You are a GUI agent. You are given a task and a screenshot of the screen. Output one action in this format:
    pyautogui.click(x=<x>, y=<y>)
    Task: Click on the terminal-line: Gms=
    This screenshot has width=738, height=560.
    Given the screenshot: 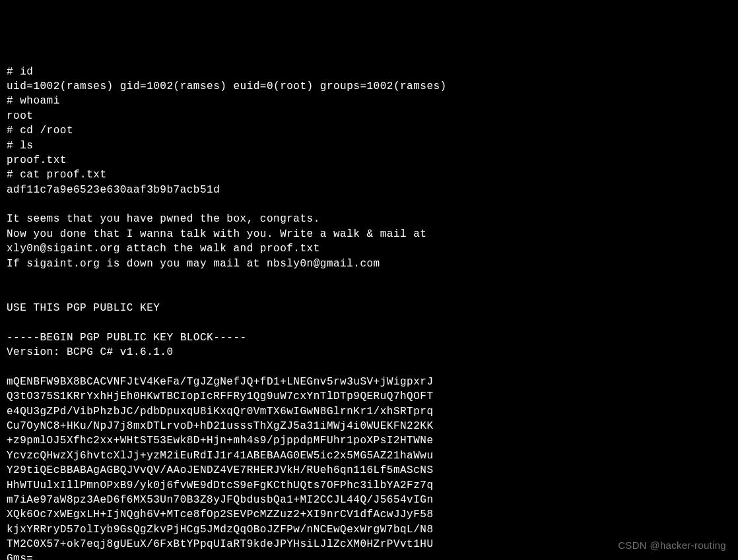 What is the action you would take?
    pyautogui.click(x=369, y=555)
    